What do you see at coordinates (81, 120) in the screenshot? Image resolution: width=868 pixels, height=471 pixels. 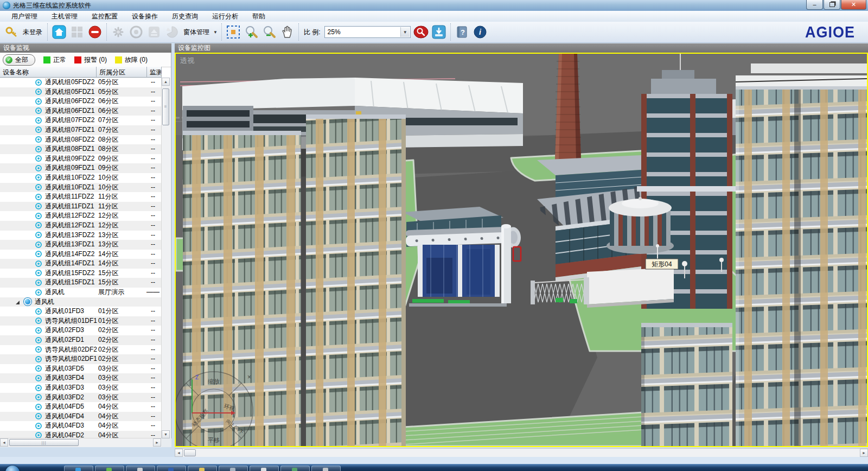 I see `table-row: 通风机组07FDZ207分区--` at bounding box center [81, 120].